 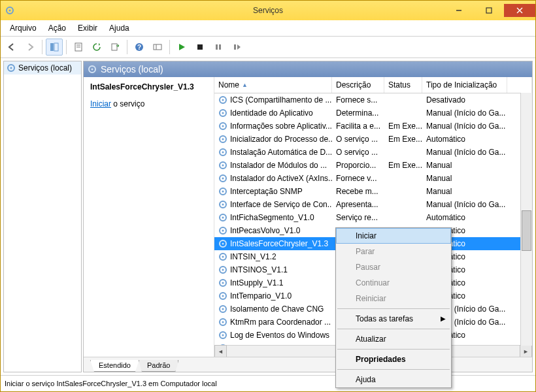 I want to click on cell-name: Instalação Automática de D..., so click(x=273, y=152).